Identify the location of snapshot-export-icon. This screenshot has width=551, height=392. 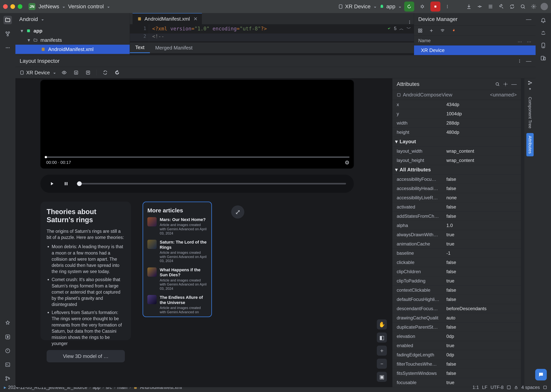
(76, 72).